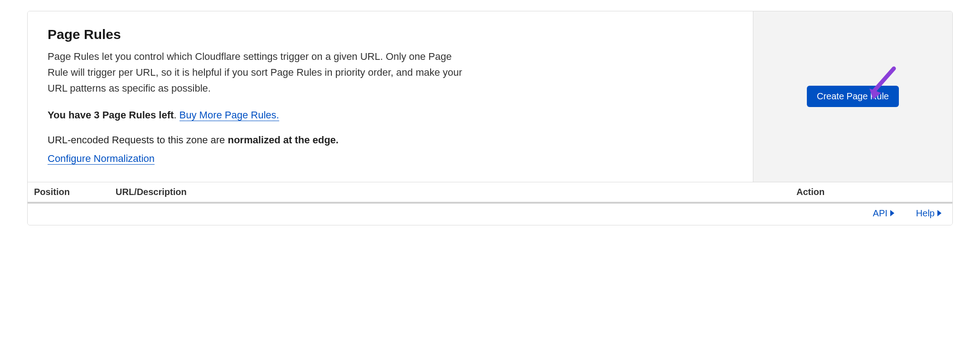  What do you see at coordinates (871, 192) in the screenshot?
I see `column-header-action: Action` at bounding box center [871, 192].